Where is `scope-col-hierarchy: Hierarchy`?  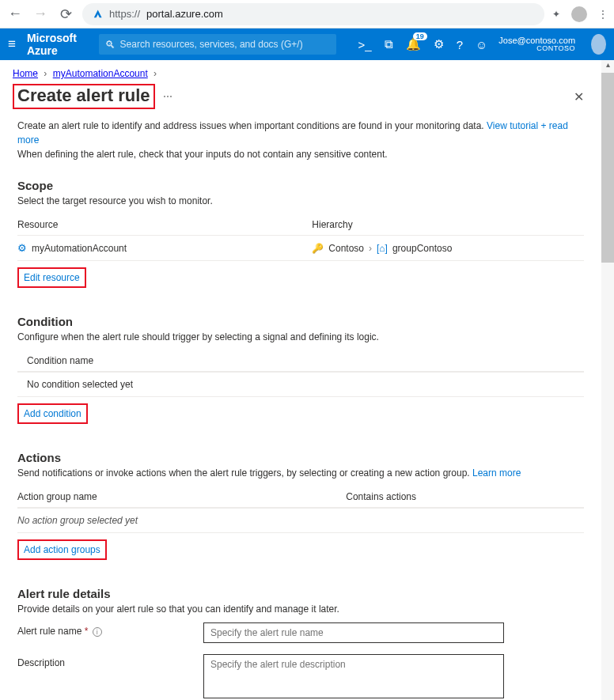
scope-col-hierarchy: Hierarchy is located at coordinates (448, 225).